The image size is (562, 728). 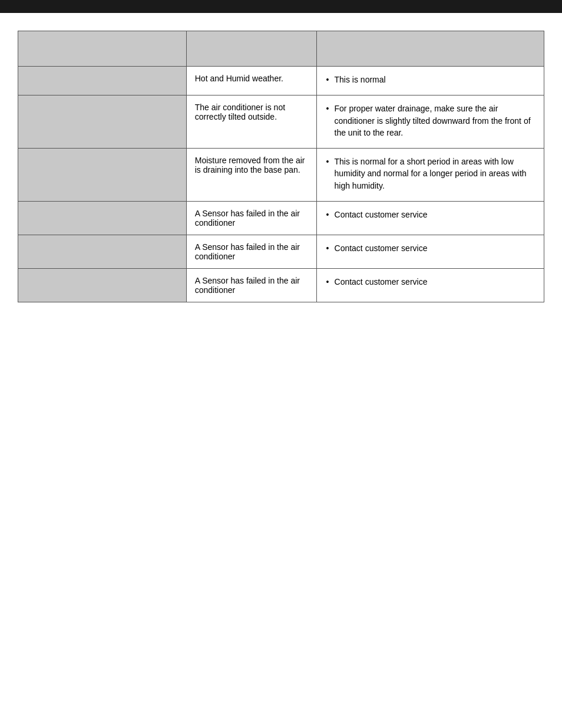 What do you see at coordinates (430, 122) in the screenshot?
I see `solution-cell: For proper water drainage, make sure the…` at bounding box center [430, 122].